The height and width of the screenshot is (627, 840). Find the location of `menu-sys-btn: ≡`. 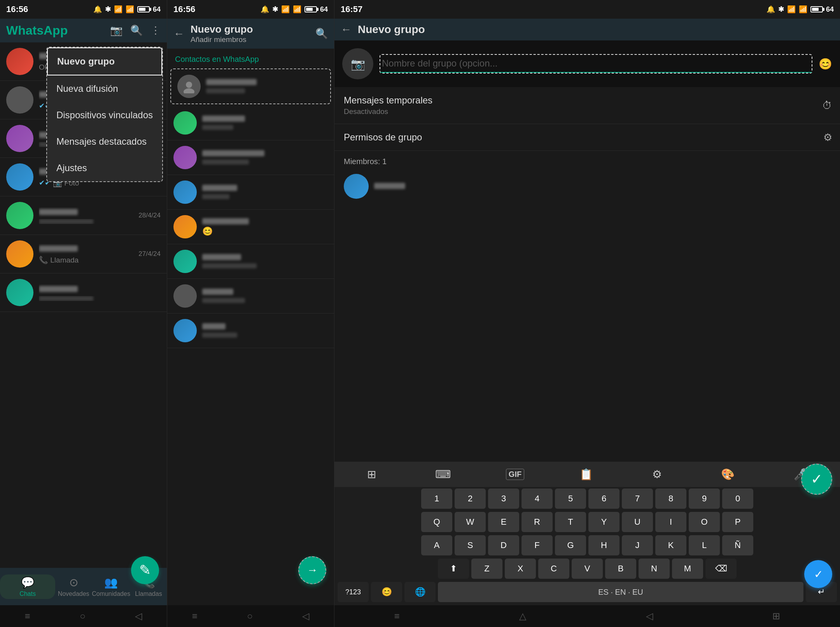

menu-sys-btn: ≡ is located at coordinates (28, 616).